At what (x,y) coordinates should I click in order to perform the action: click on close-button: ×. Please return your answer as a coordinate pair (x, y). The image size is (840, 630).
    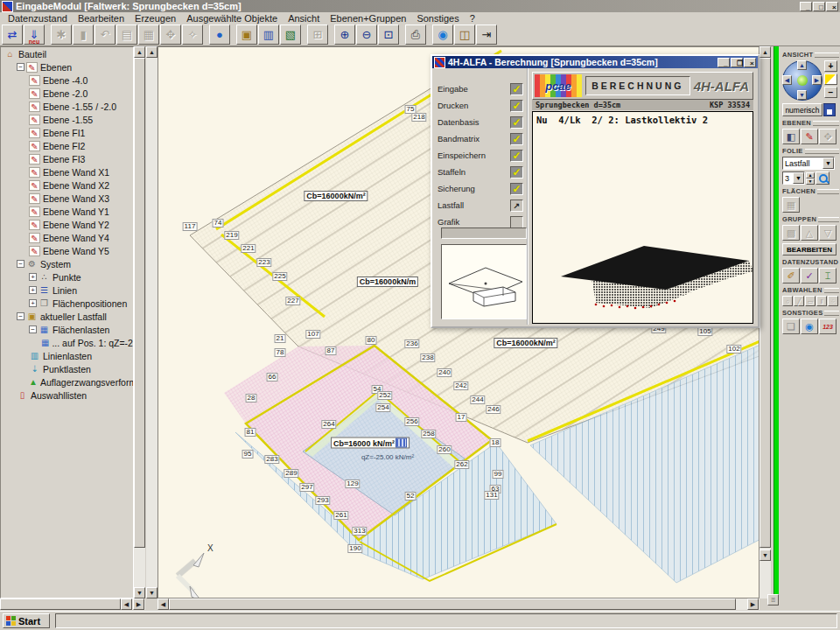
    Looking at the image, I should click on (832, 7).